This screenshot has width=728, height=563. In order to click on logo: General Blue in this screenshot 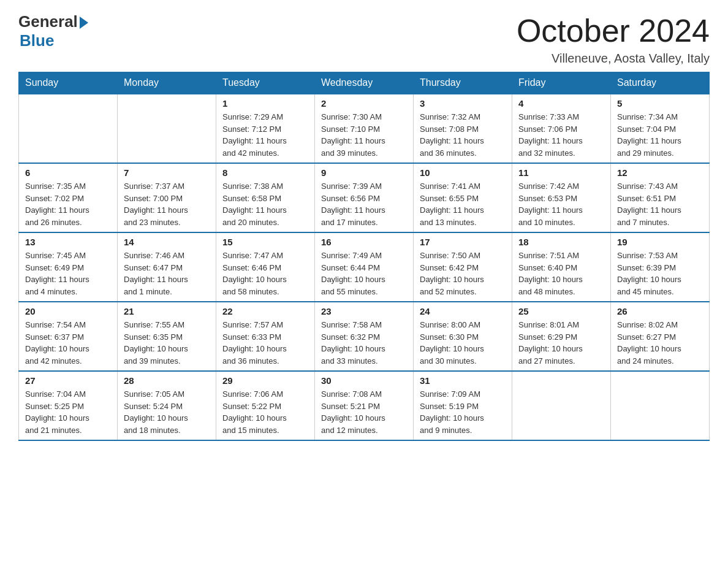, I will do `click(53, 31)`.